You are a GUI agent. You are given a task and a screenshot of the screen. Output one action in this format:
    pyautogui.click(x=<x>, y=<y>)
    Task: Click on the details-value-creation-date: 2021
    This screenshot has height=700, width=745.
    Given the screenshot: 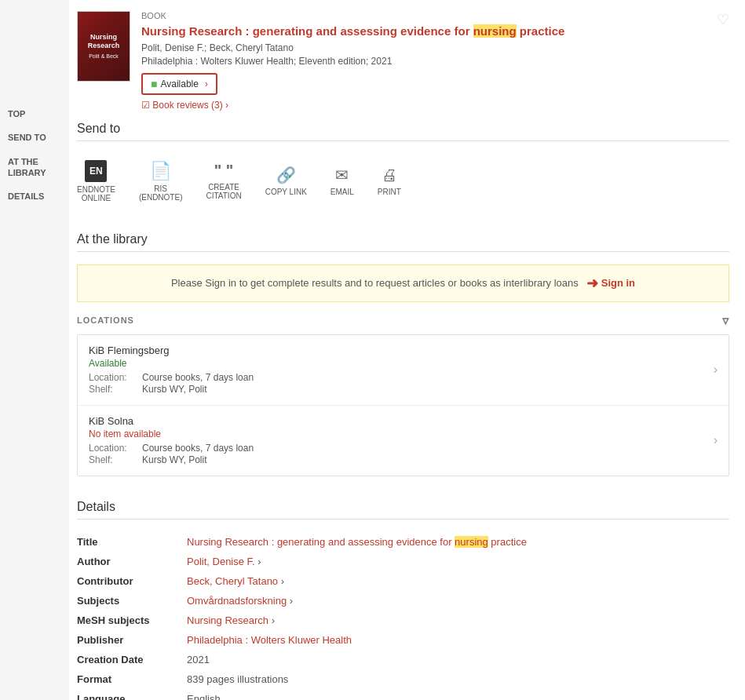 What is the action you would take?
    pyautogui.click(x=458, y=659)
    